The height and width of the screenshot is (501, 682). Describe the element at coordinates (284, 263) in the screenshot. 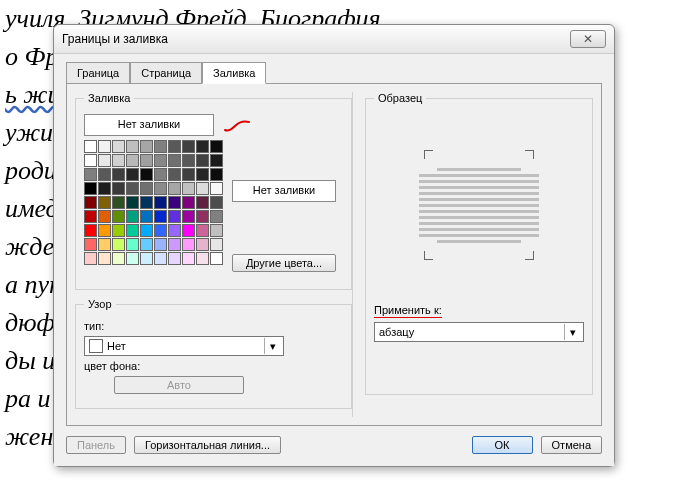

I see `more-colors-button: Другие цвета...` at that location.